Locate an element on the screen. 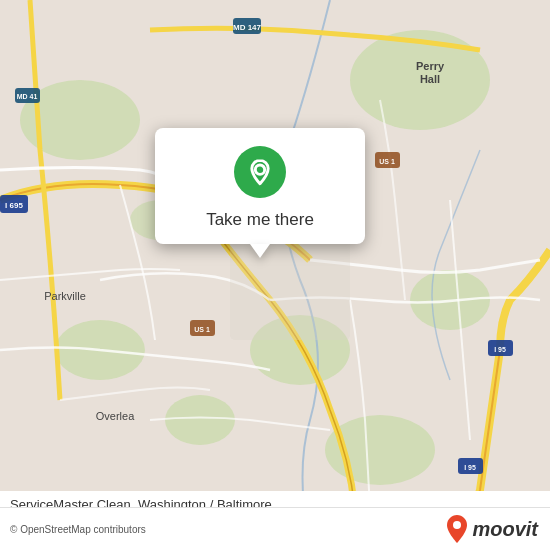 The height and width of the screenshot is (550, 550). svg-text: Overlea is located at coordinates (116, 416).